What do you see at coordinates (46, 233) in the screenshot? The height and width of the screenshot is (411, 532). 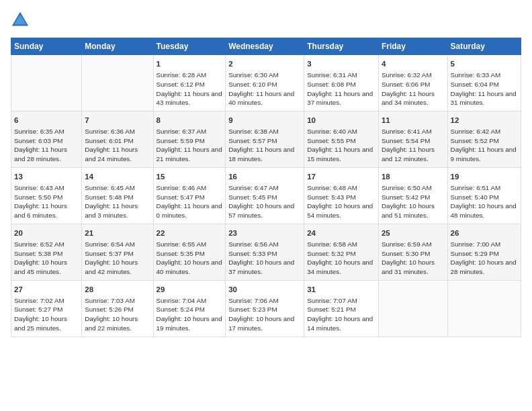 I see `day-number: 20` at bounding box center [46, 233].